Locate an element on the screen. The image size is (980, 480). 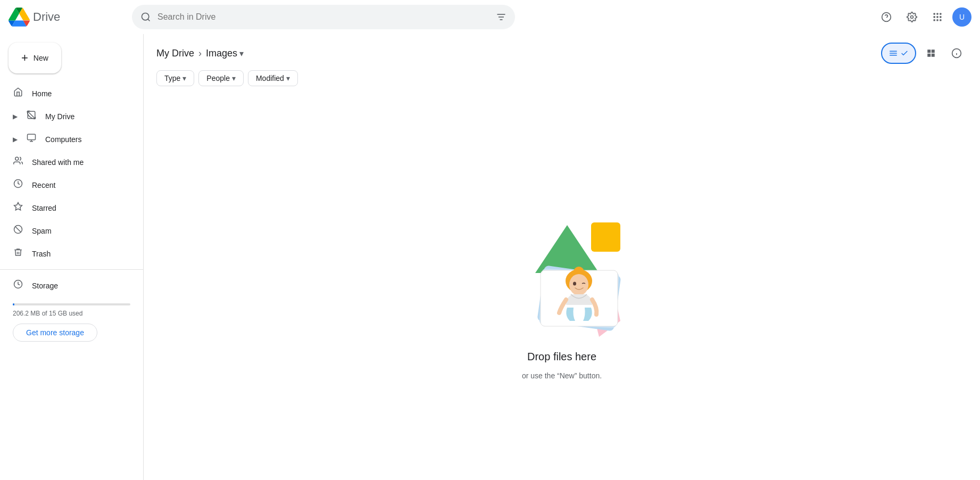
people-filter-label: People is located at coordinates (218, 78).